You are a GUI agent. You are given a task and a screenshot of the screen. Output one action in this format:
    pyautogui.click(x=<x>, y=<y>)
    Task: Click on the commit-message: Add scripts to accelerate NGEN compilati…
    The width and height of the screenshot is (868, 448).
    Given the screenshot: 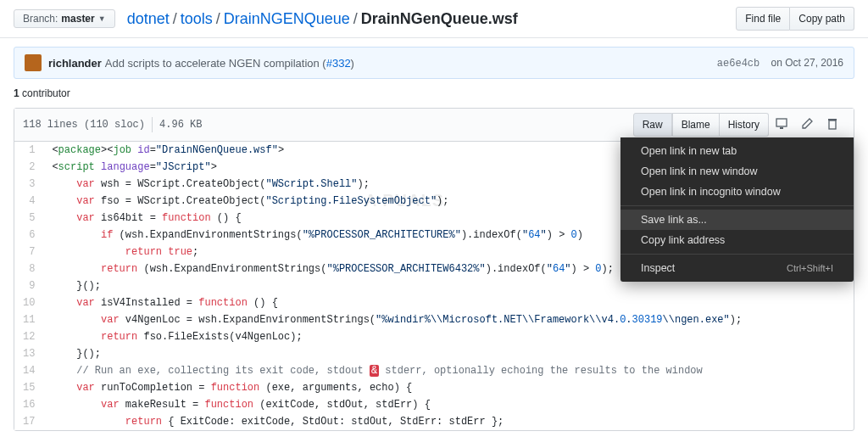 What is the action you would take?
    pyautogui.click(x=230, y=63)
    